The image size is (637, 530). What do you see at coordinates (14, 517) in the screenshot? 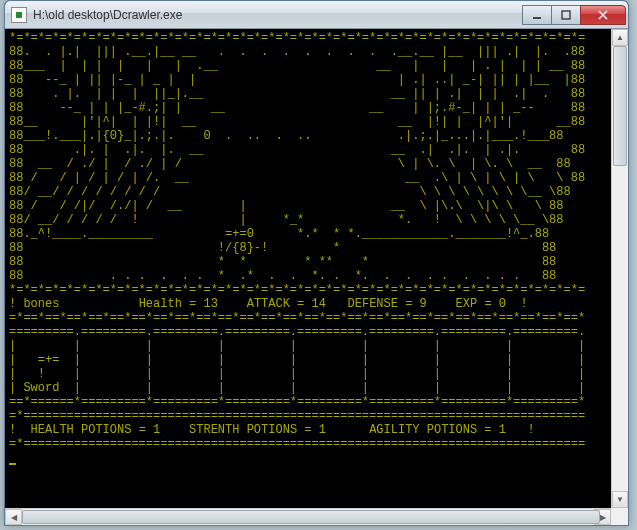
I see `scroll-left-button: ◀` at bounding box center [14, 517].